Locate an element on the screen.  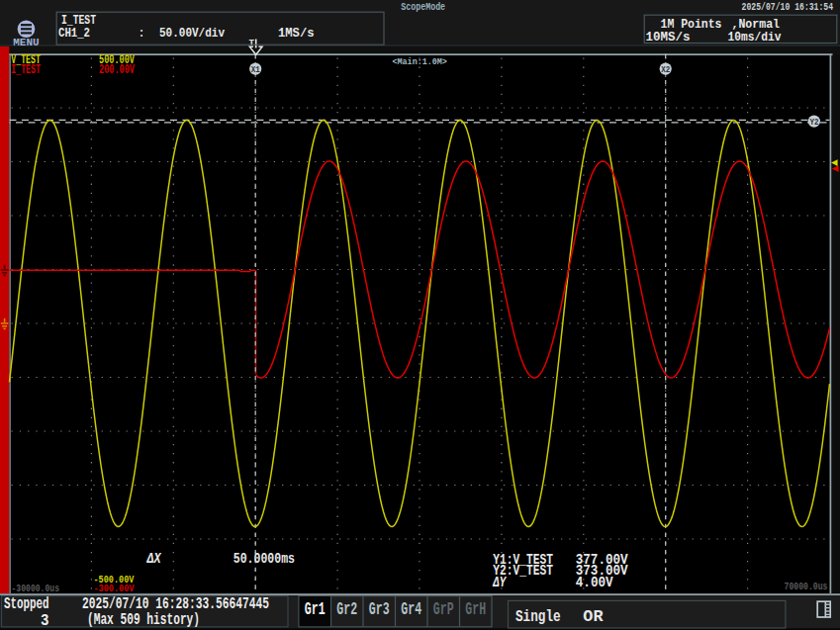
svg-text: ScopeMode is located at coordinates (423, 7).